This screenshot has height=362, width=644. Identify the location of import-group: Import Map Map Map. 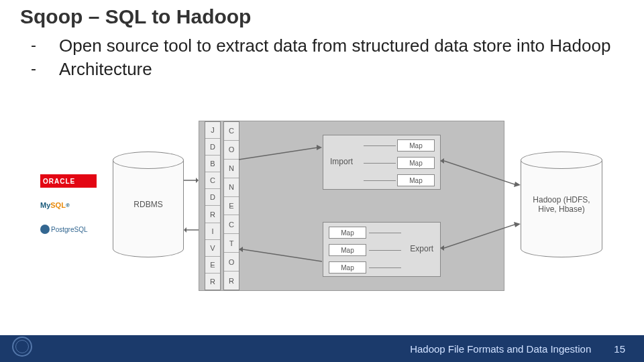
(382, 162).